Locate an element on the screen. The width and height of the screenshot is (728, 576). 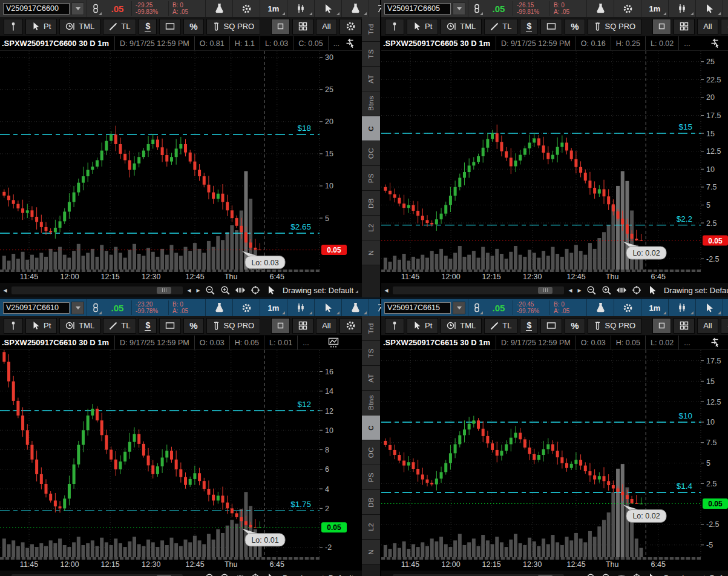
sidebar-tab-oc: OC is located at coordinates (371, 154).